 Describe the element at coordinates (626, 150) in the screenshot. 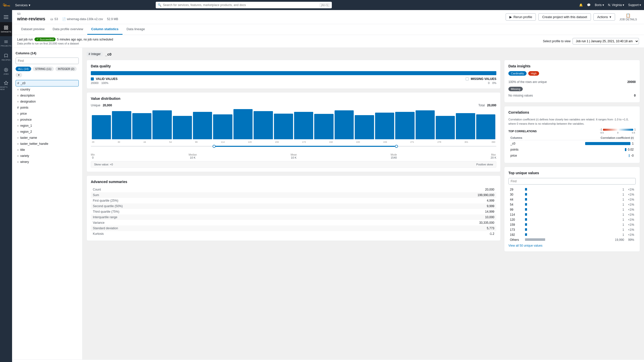

I see `corr-bar-points` at that location.